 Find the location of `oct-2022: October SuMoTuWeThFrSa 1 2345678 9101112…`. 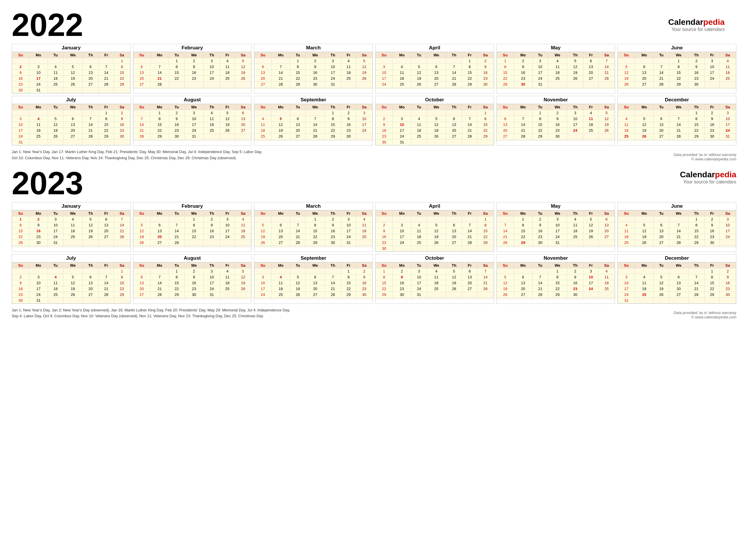

oct-2022: October SuMoTuWeThFrSa 1 2345678 9101112… is located at coordinates (435, 120).